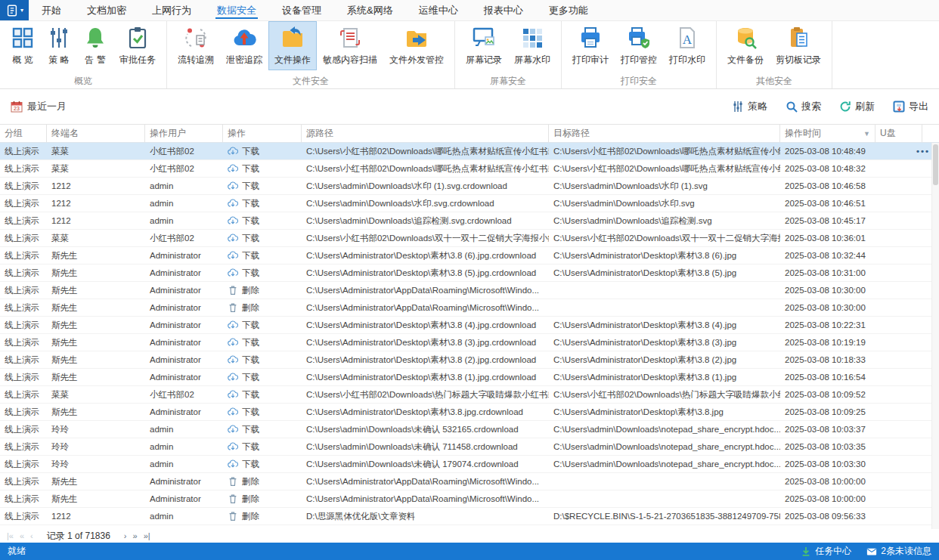 This screenshot has width=939, height=560. Describe the element at coordinates (417, 45) in the screenshot. I see `file-outgoing-control-button: 文件外发管控` at that location.